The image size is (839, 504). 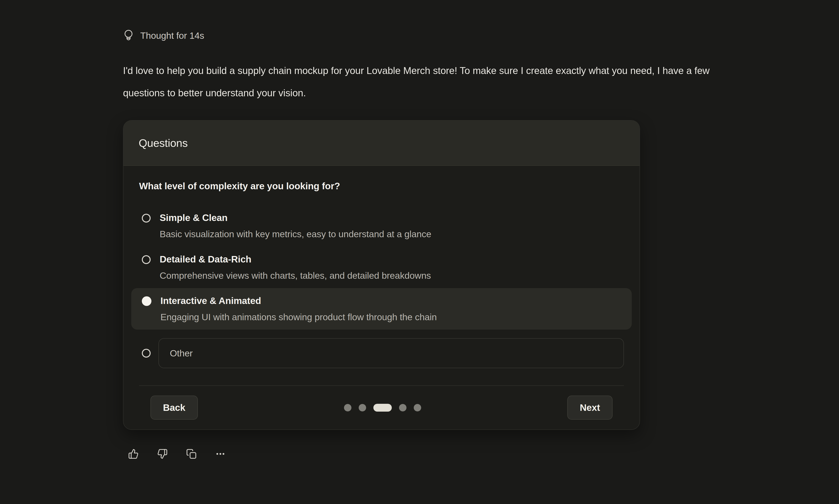 What do you see at coordinates (381, 353) in the screenshot?
I see `option-other` at bounding box center [381, 353].